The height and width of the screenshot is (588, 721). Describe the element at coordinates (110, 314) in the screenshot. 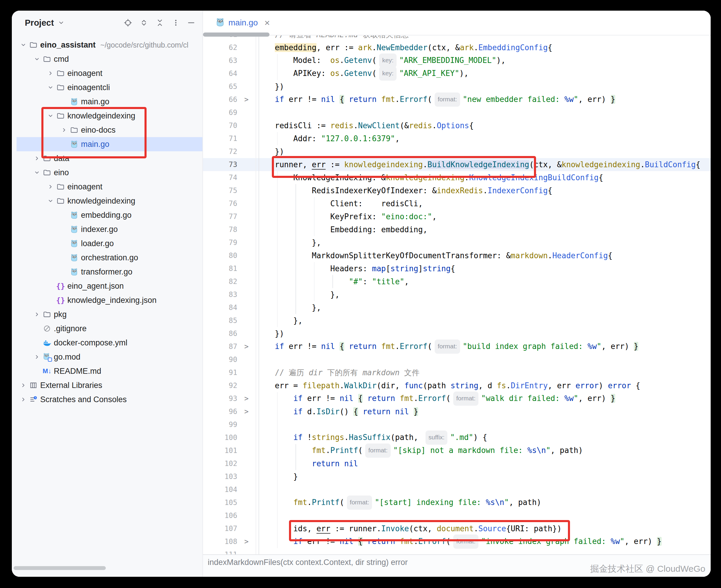

I see `tree-item-pkg: pkg` at that location.